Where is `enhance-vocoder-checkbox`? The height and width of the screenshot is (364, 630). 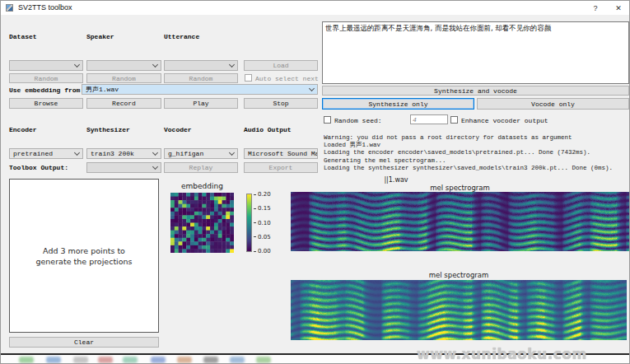
enhance-vocoder-checkbox is located at coordinates (455, 120).